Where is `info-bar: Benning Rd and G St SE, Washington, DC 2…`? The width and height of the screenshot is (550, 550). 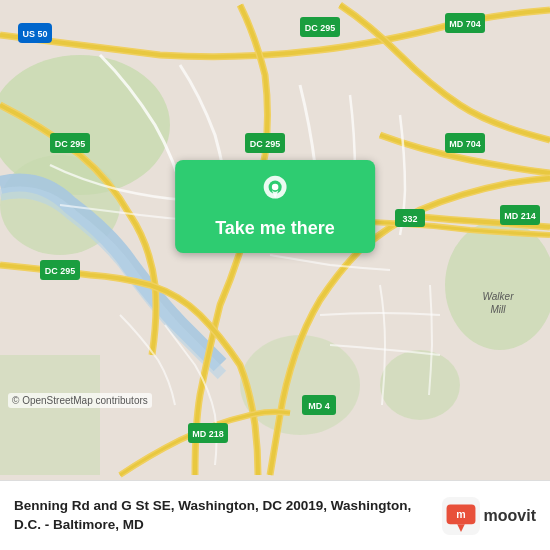
info-bar: Benning Rd and G St SE, Washington, DC 2… is located at coordinates (275, 515).